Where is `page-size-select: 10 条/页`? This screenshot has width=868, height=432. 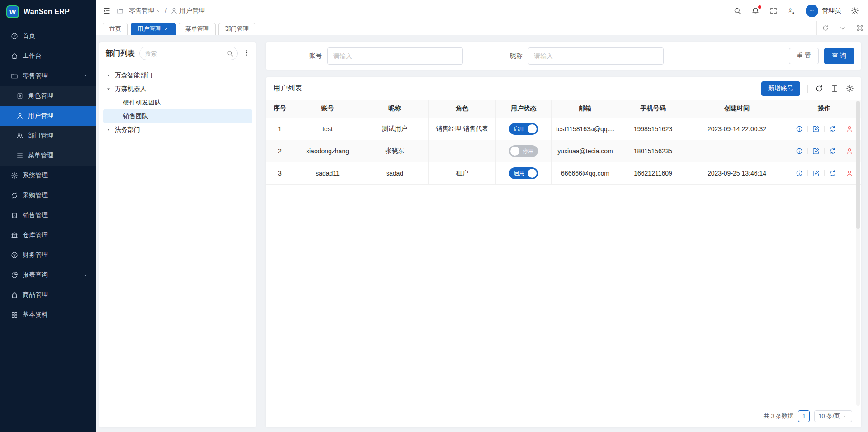 page-size-select: 10 条/页 is located at coordinates (833, 416).